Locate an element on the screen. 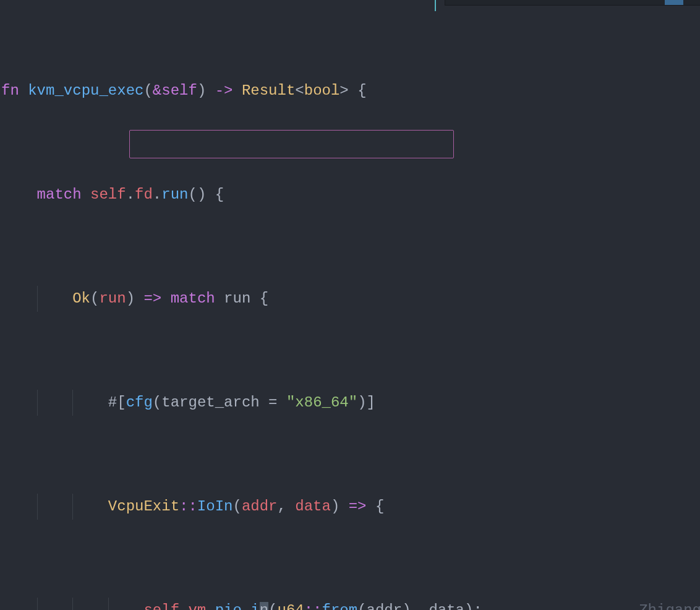  amp-self: &self is located at coordinates (175, 90).